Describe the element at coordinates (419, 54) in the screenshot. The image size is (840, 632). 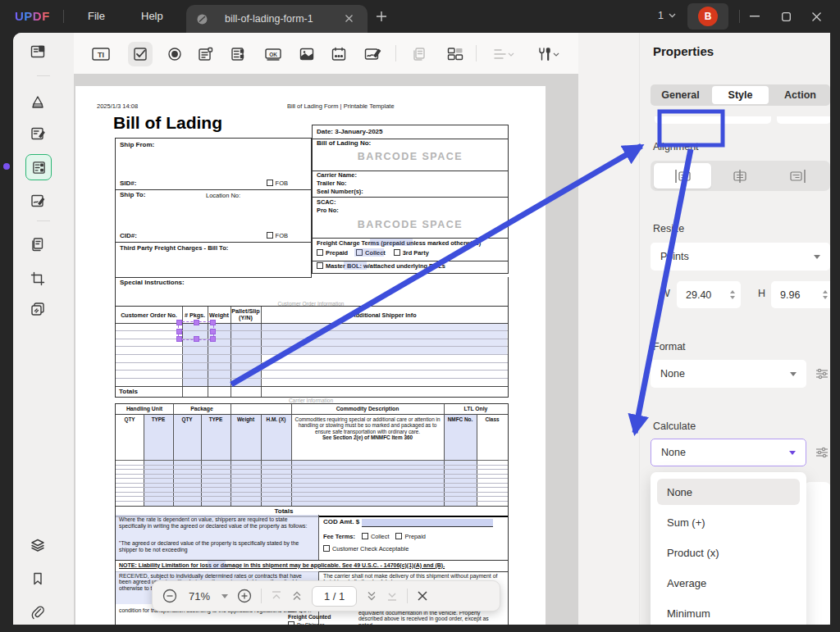
I see `duplicate-field-icon` at that location.